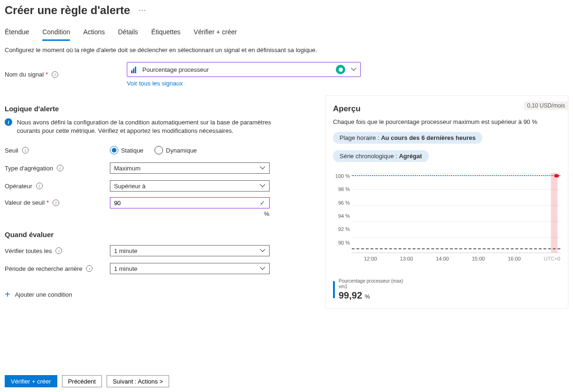 The height and width of the screenshot is (392, 573). Describe the element at coordinates (151, 127) in the screenshot. I see `info-text: Nous avons défini la configuration de la…` at that location.